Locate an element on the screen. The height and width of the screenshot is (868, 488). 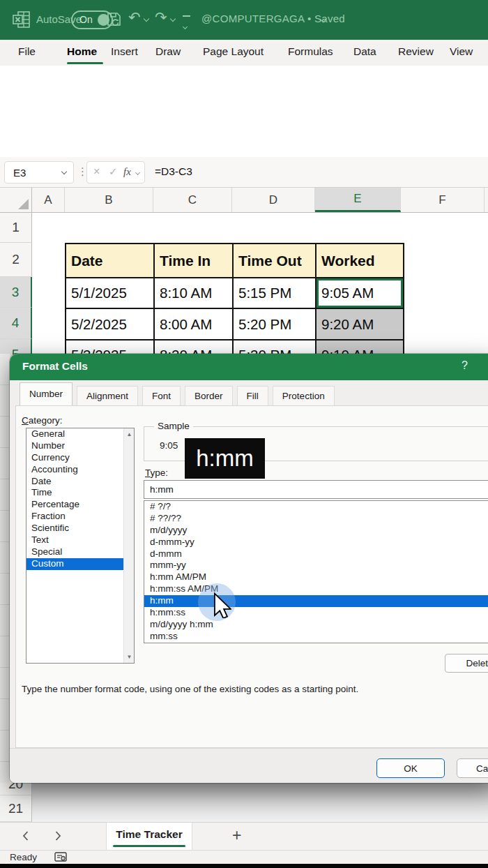
category-special: Special is located at coordinates (80, 553).